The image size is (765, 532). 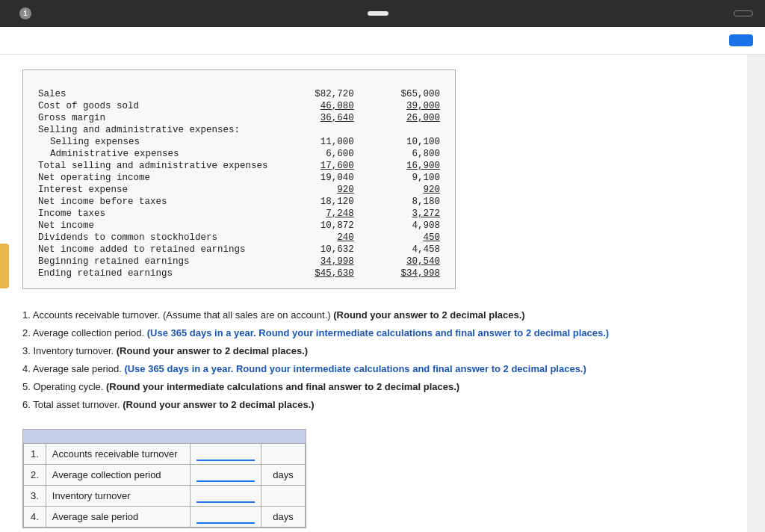 I want to click on top-bar-right, so click(x=739, y=13).